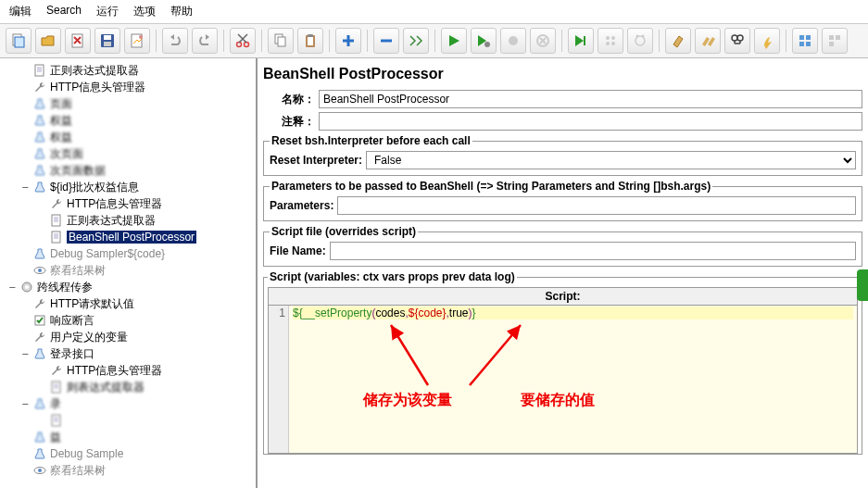  What do you see at coordinates (610, 41) in the screenshot?
I see `remote-stop-button` at bounding box center [610, 41].